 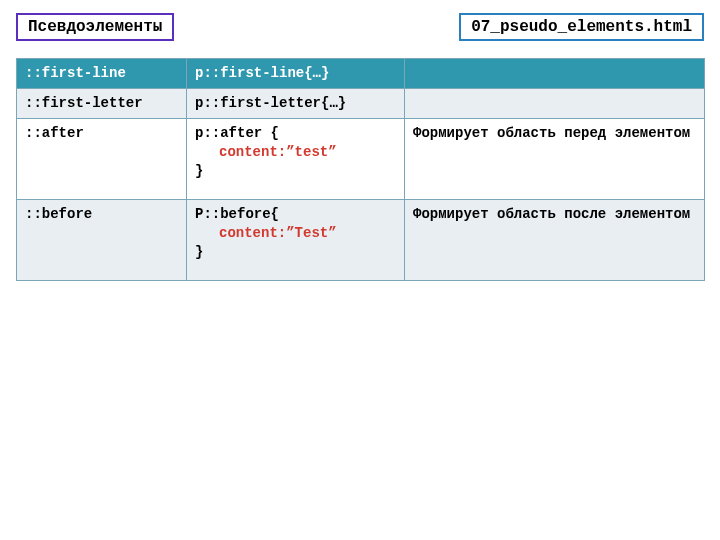 I want to click on cell-desc: Формирует область после элементом, so click(x=555, y=240).